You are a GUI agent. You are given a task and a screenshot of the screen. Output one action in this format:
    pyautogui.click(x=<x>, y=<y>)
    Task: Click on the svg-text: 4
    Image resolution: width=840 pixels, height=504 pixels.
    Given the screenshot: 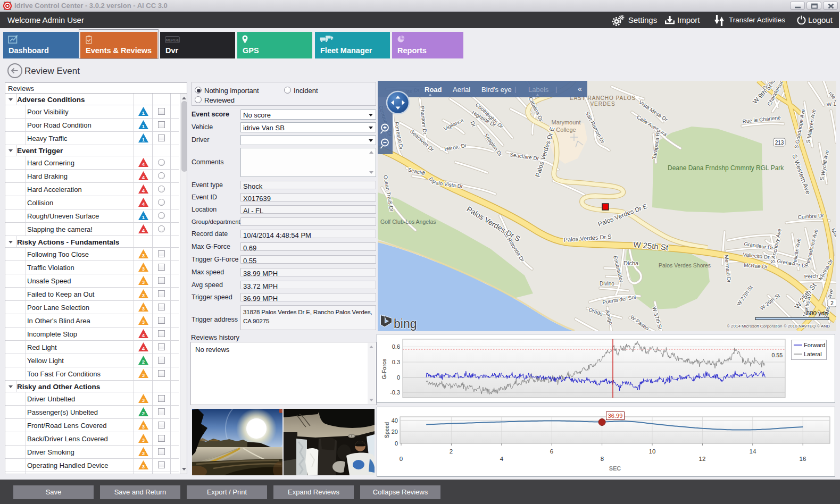 What is the action you would take?
    pyautogui.click(x=502, y=459)
    